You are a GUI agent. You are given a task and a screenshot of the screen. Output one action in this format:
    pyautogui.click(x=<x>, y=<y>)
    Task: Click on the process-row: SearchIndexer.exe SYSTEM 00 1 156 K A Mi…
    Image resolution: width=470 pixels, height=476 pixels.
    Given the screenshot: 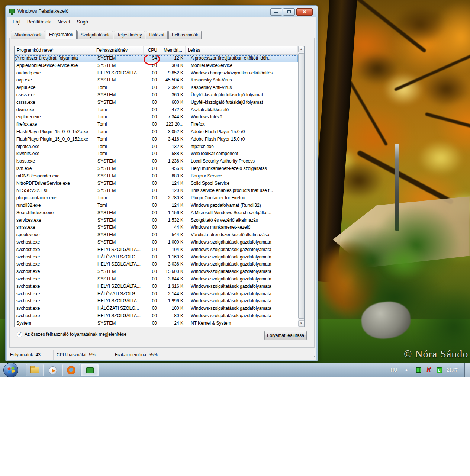 What is the action you would take?
    pyautogui.click(x=156, y=213)
    